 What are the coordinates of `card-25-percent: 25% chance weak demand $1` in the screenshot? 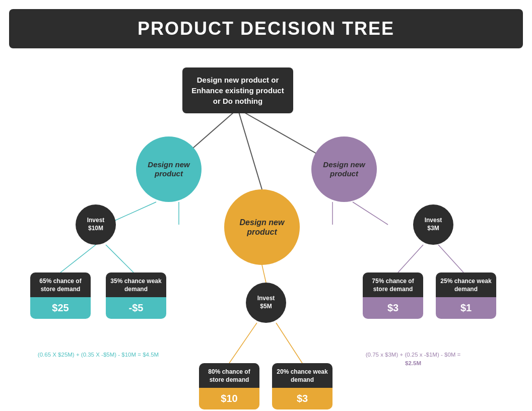 It's located at (466, 296).